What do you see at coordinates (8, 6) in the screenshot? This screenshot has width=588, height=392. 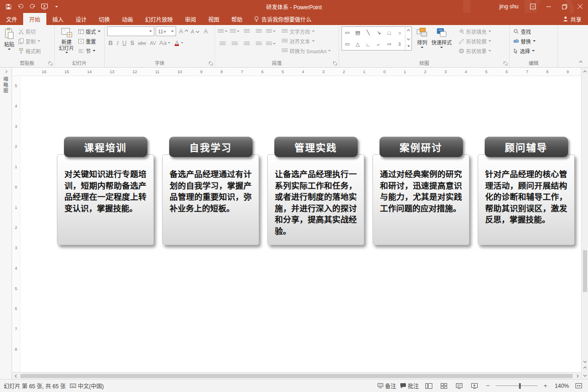 I see `save-button` at bounding box center [8, 6].